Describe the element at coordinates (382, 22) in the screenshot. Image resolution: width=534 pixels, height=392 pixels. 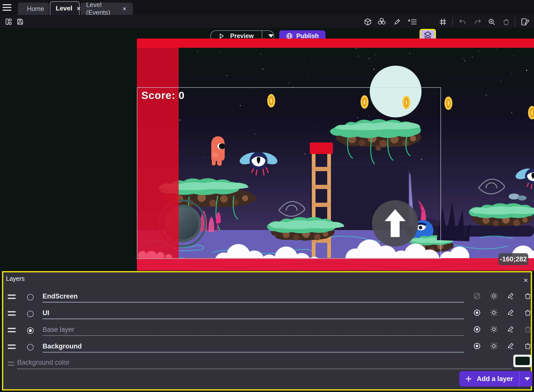
I see `objects-button` at that location.